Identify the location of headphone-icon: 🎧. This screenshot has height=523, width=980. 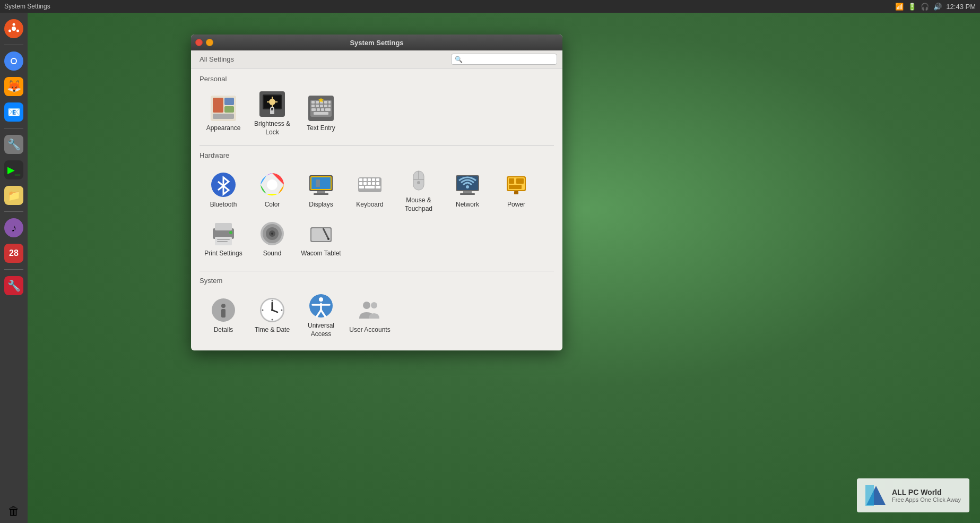
(925, 6).